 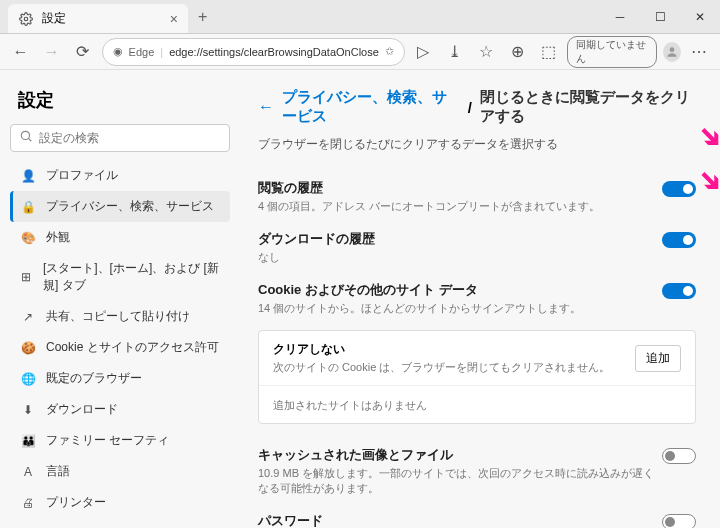 I want to click on setting-row: ダウンロードの履歴なし, so click(x=477, y=248).